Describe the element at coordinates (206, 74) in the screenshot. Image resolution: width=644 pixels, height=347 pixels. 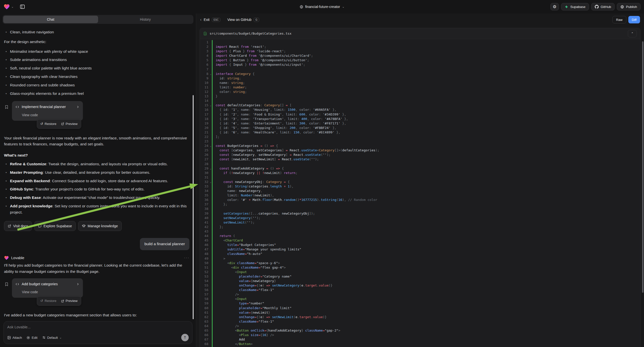
I see `gutter-line: 8⌄` at that location.